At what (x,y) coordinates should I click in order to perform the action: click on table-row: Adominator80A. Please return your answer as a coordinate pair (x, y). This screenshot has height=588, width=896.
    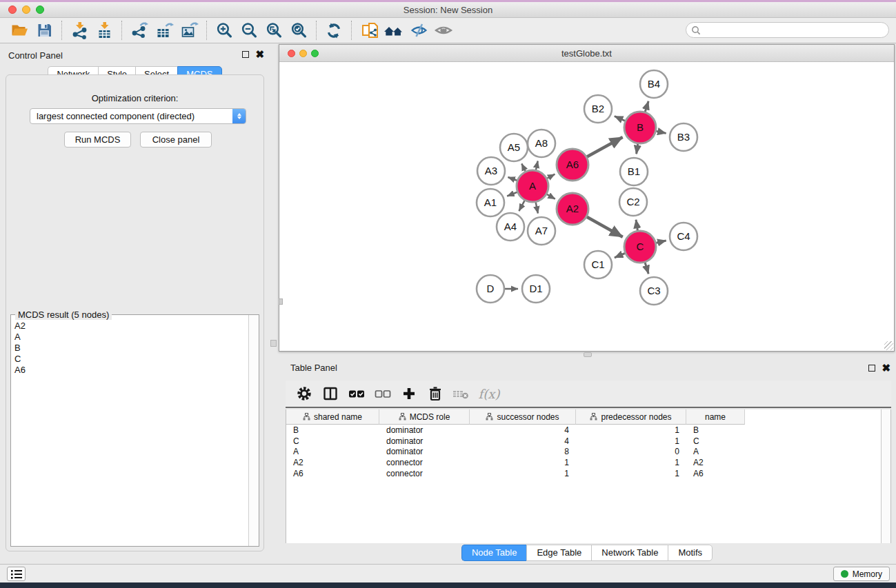
    Looking at the image, I should click on (588, 452).